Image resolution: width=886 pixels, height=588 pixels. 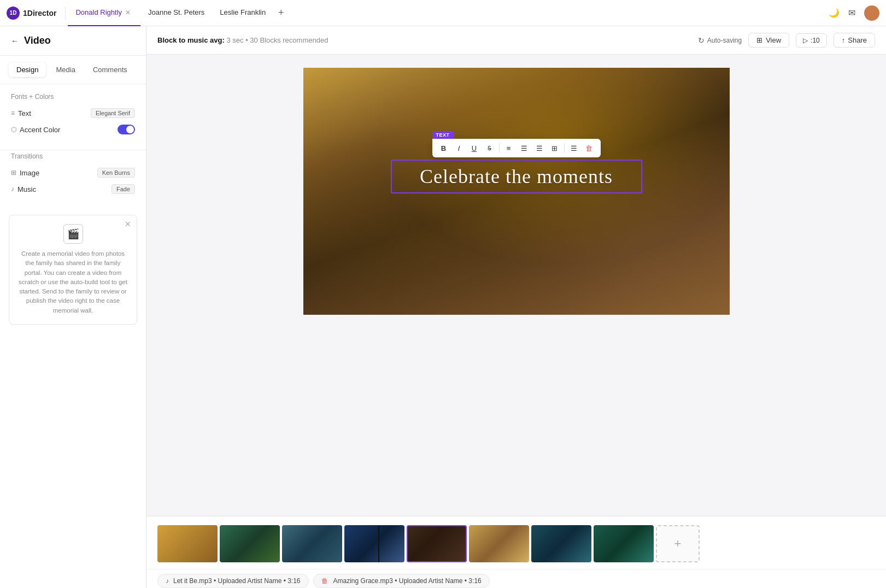 What do you see at coordinates (289, 40) in the screenshot?
I see `blocks-recommended: 30 Blocks recommended` at bounding box center [289, 40].